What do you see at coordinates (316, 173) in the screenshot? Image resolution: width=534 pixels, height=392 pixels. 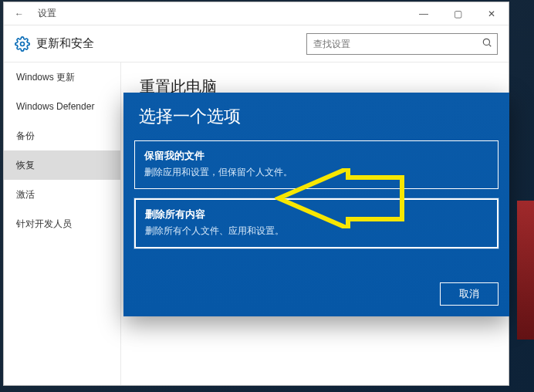 I see `option-desc: 删除应用和设置，但保留个人文件。` at bounding box center [316, 173].